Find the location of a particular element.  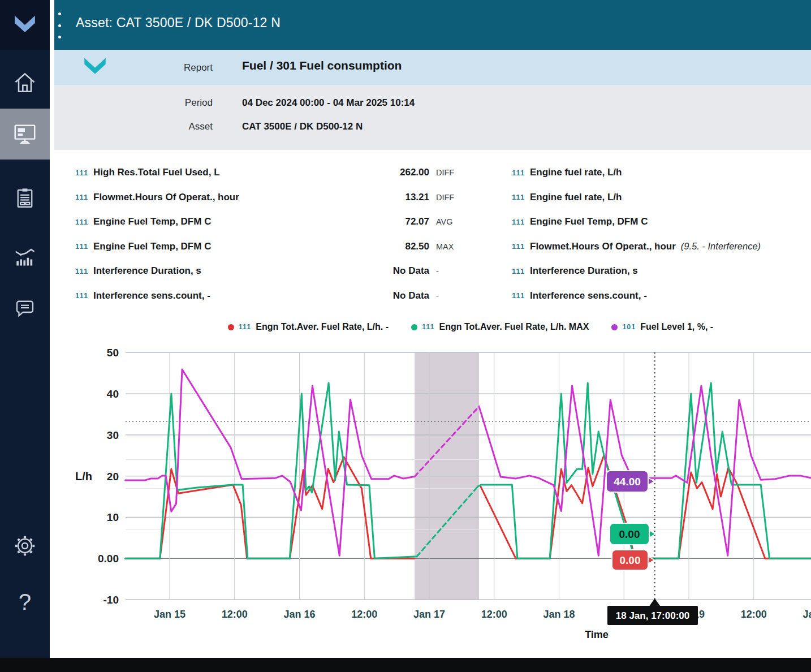

svg-text: 44.00 is located at coordinates (627, 482).